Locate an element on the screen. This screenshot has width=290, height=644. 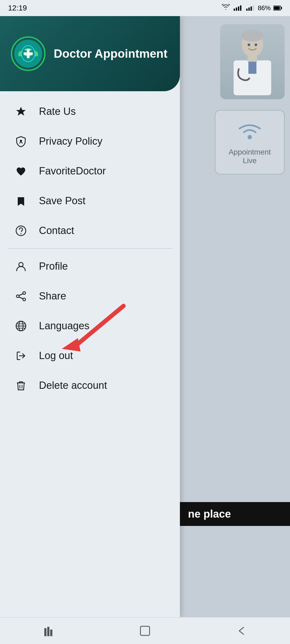
one-place-banner: ne place is located at coordinates (235, 514).